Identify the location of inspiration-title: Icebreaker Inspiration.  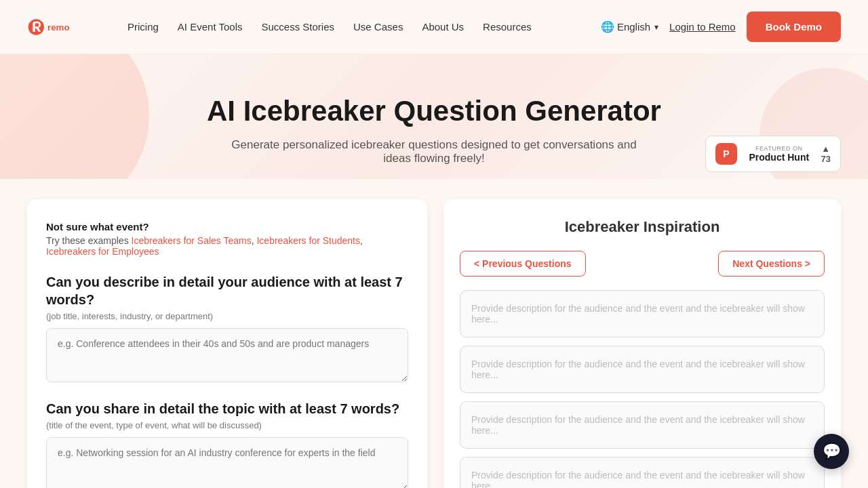
(642, 227).